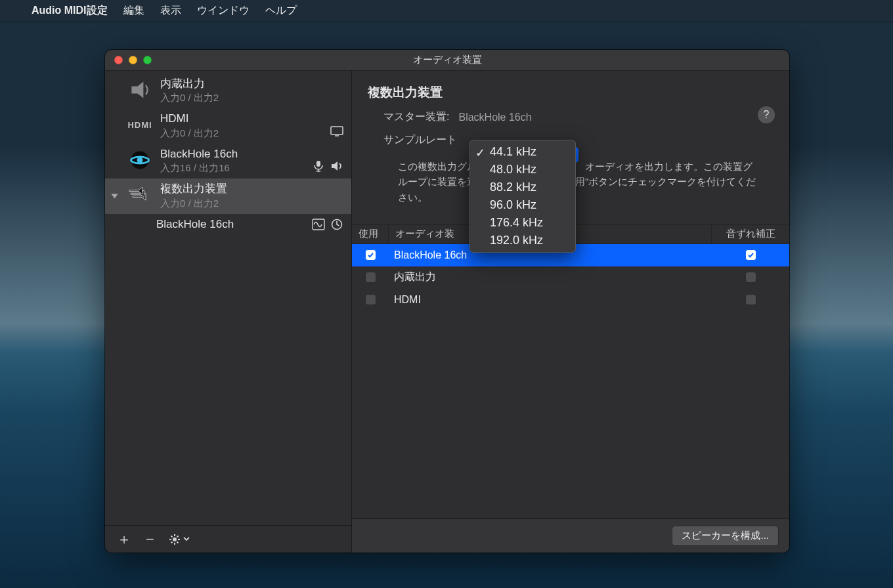 The image size is (893, 588). I want to click on sidebar-device-blackhole: BlackHole 16ch 入力16 / 出力16, so click(229, 161).